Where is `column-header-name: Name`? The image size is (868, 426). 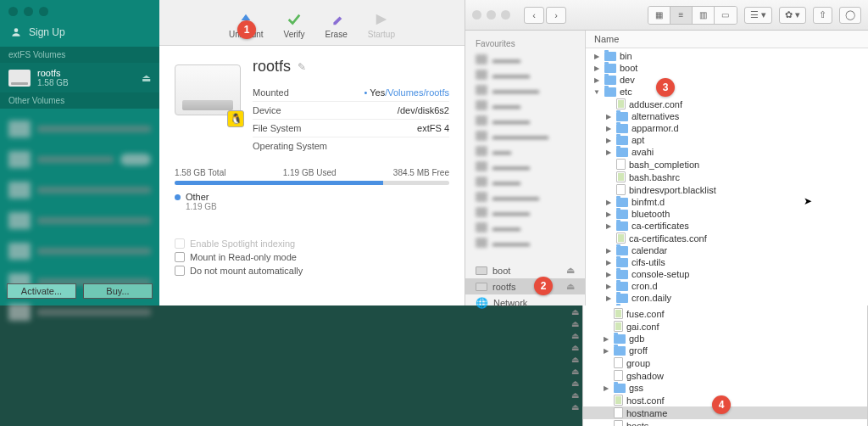
column-header-name: Name is located at coordinates (727, 39).